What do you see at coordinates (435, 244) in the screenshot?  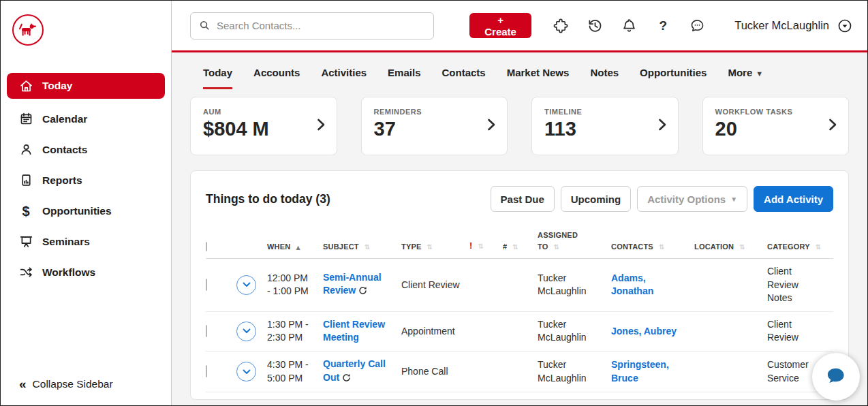 I see `column-header-type: TYPE⇅` at bounding box center [435, 244].